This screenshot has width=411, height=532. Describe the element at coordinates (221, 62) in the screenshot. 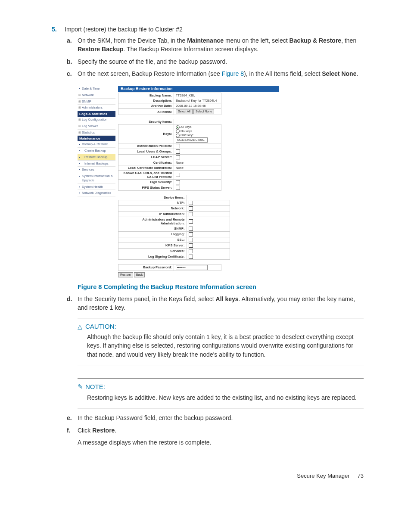

I see `step-5b: b. Specify the source of the file, and t…` at that location.